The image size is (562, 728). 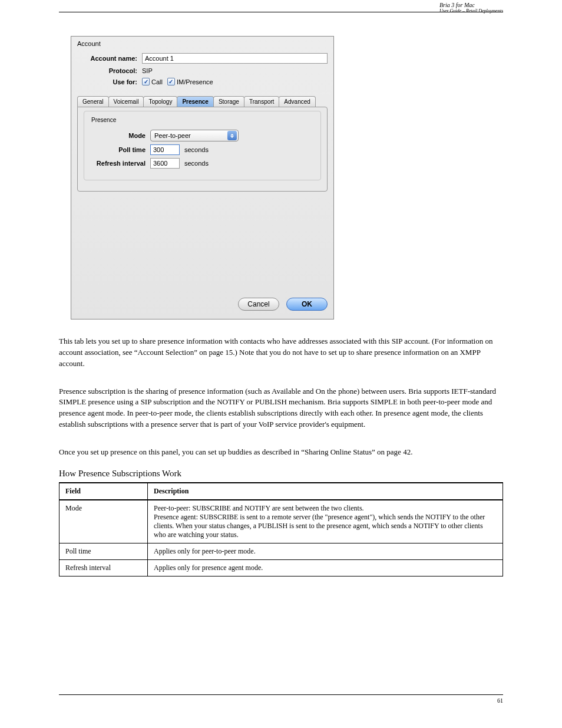 I want to click on field-description-table: Field Description Mode Peer-to-peer: SUB…, so click(x=281, y=529).